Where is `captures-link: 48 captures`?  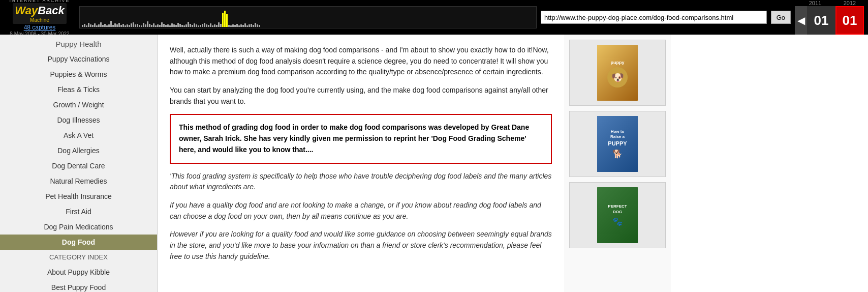 captures-link: 48 captures is located at coordinates (40, 27).